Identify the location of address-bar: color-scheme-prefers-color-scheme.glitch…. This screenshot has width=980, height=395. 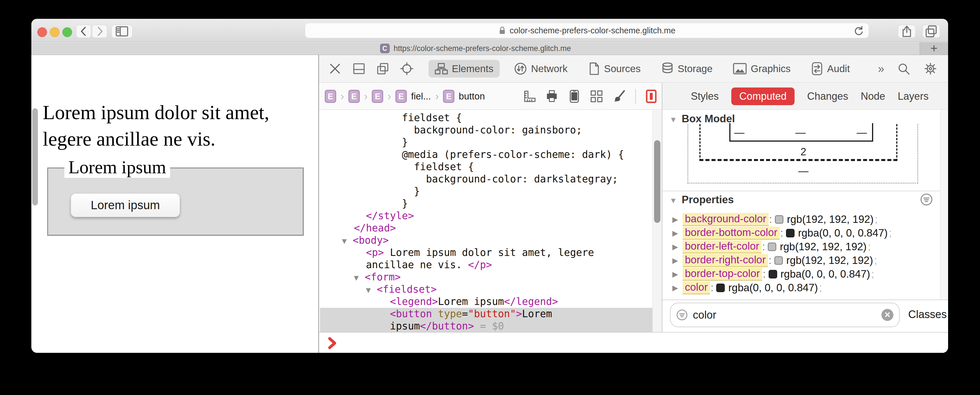
(587, 30).